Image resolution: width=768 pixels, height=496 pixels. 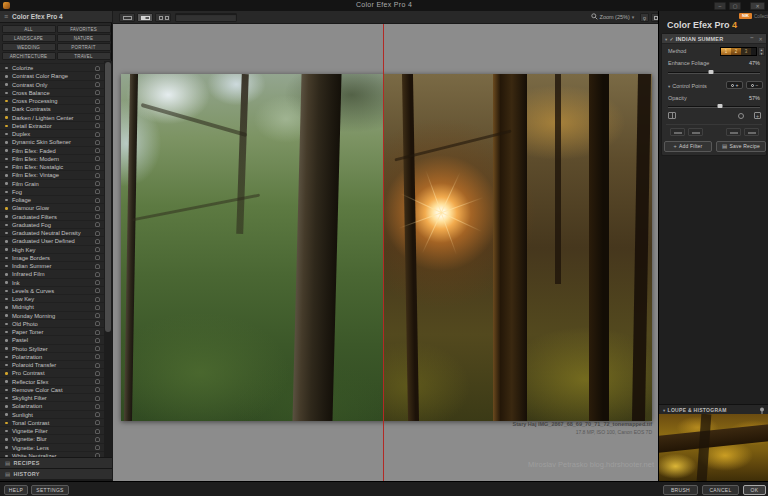 What do you see at coordinates (52, 126) in the screenshot?
I see `filter-item-detail-extractor: Detail Extractor` at bounding box center [52, 126].